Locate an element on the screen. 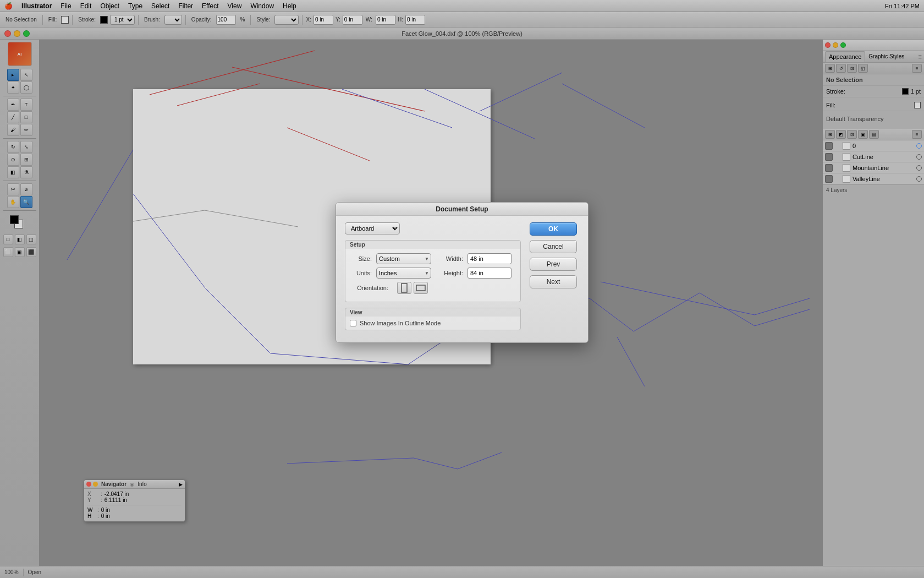 The image size is (924, 578). setup-section-title: Setup is located at coordinates (433, 244).